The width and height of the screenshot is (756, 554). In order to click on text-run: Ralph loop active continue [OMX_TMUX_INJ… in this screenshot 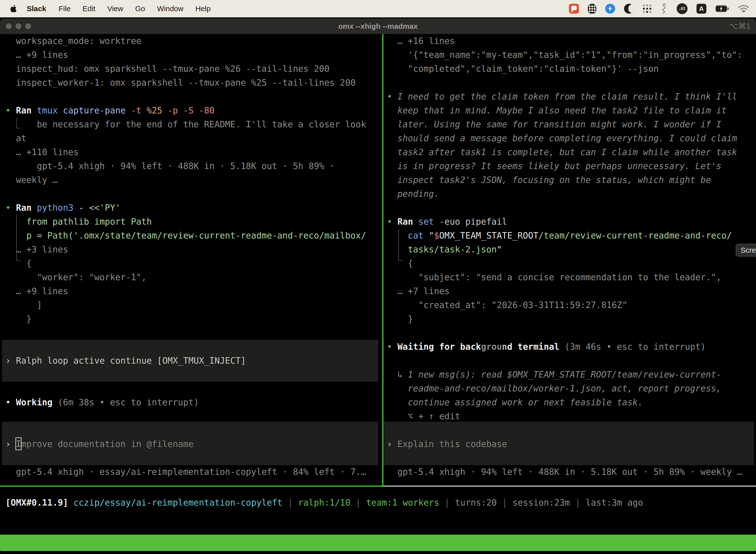, I will do `click(131, 361)`.